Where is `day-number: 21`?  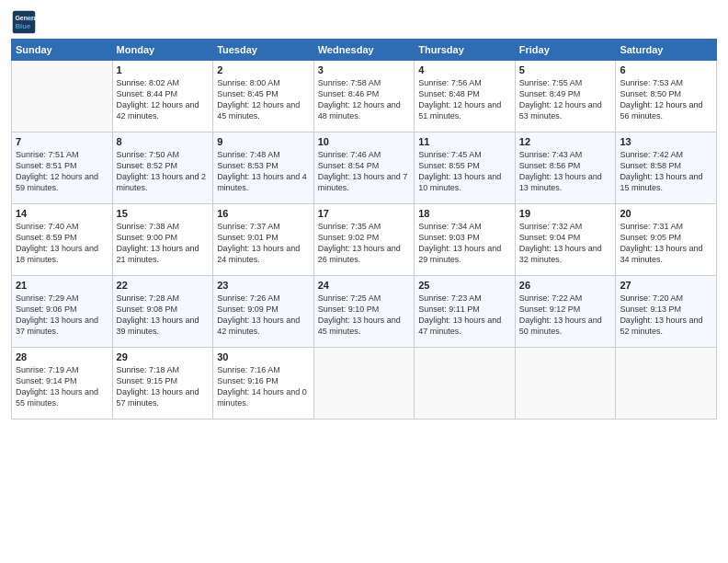
day-number: 21 is located at coordinates (63, 285).